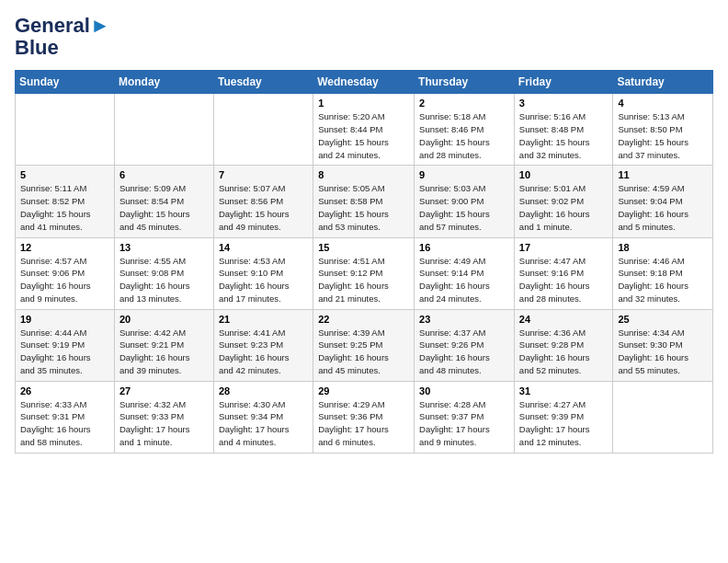  I want to click on day-info: Sunrise: 4:46 AM Sunset: 9:18 PM Dayligh…, so click(663, 280).